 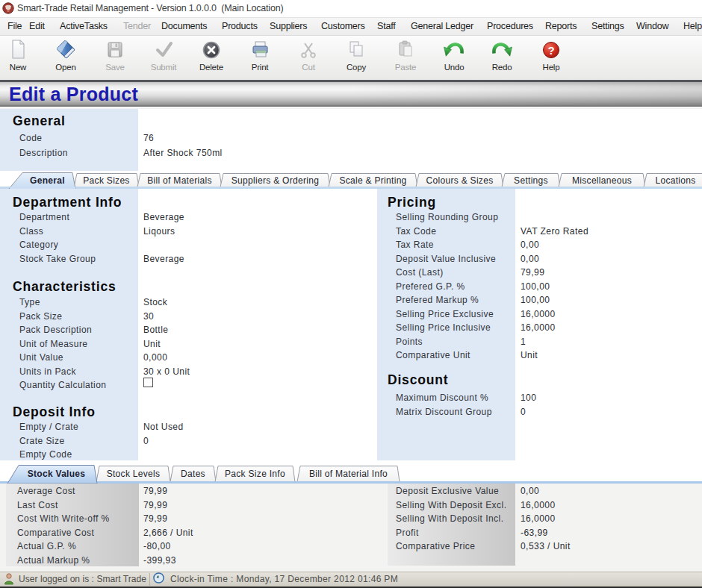 What do you see at coordinates (106, 181) in the screenshot?
I see `svg-text: Pack Sizes` at bounding box center [106, 181].